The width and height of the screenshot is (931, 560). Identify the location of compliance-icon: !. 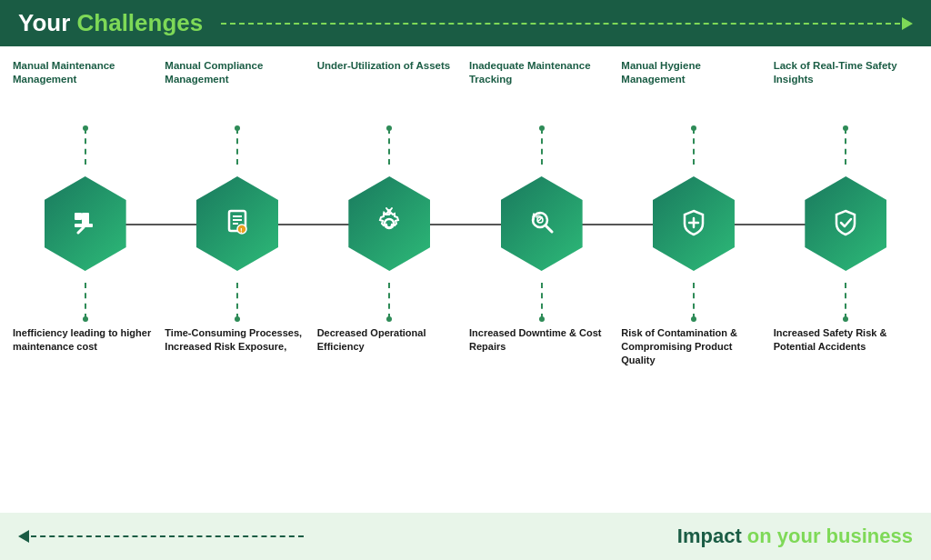
(237, 224).